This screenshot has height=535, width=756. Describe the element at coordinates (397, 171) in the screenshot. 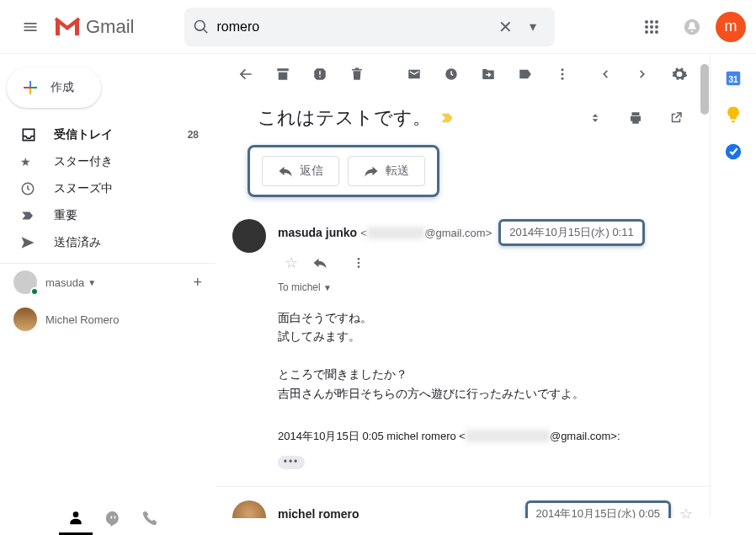

I see `forward-label: 転送` at that location.